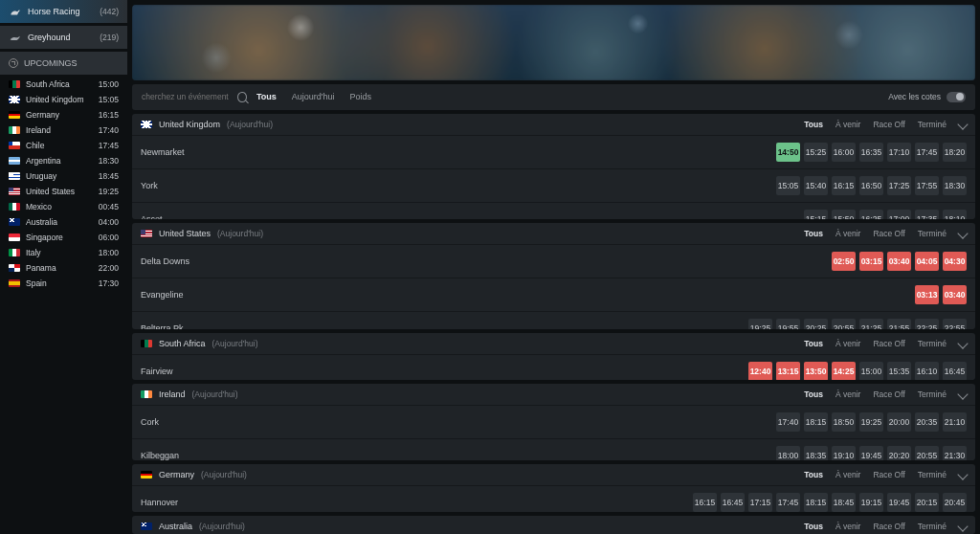  Describe the element at coordinates (844, 454) in the screenshot. I see `time-chip: 19:10` at that location.